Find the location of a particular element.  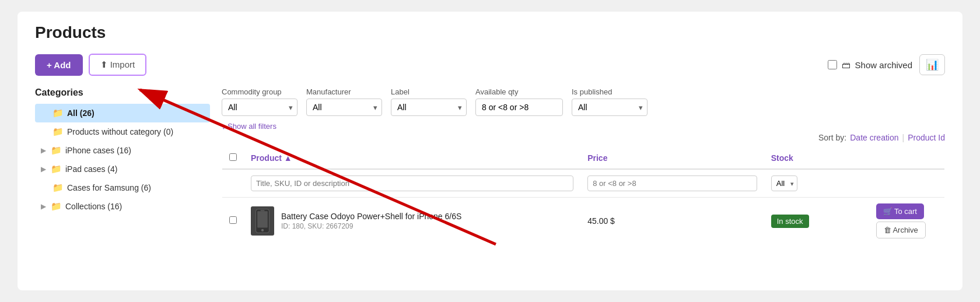

price-column-header: Price is located at coordinates (672, 159).